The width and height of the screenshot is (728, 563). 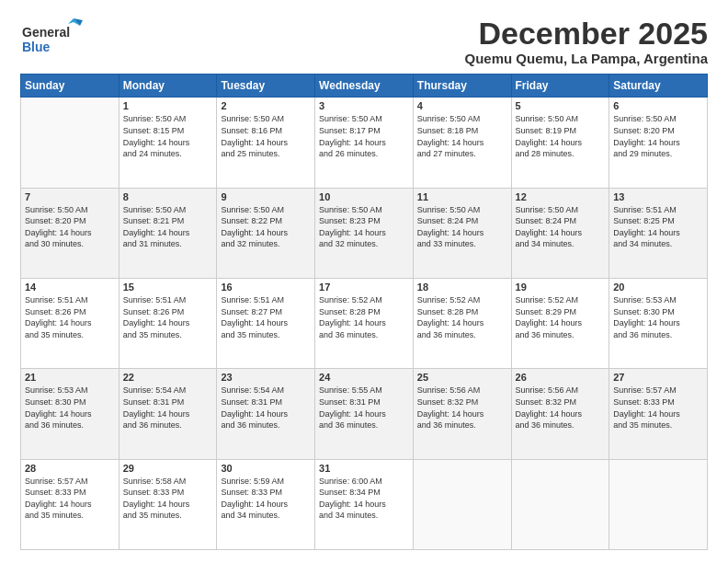 I want to click on calendar-cell: 27Sunrise: 5:57 AM Sunset: 8:33 PM Dayli…, so click(x=658, y=414).